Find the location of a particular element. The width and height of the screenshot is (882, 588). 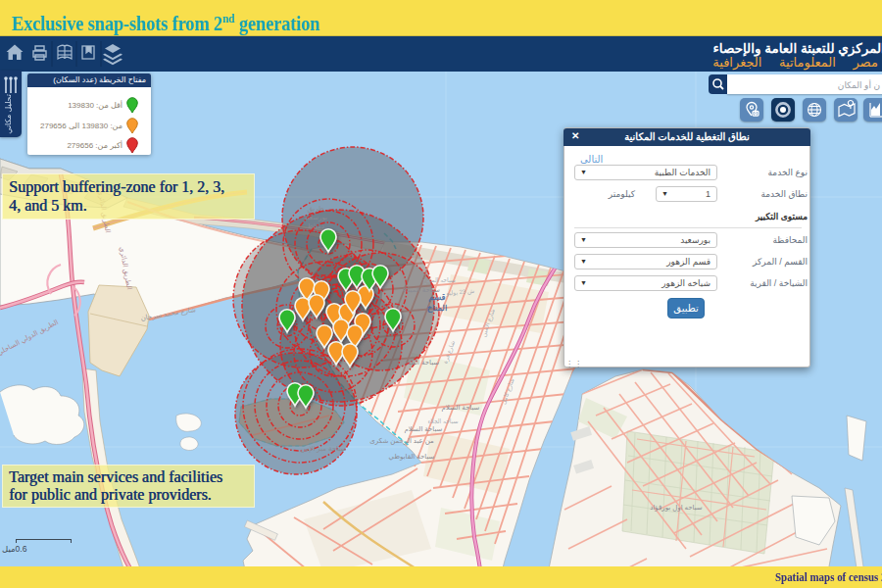

svg-text: المناخ is located at coordinates (437, 308).